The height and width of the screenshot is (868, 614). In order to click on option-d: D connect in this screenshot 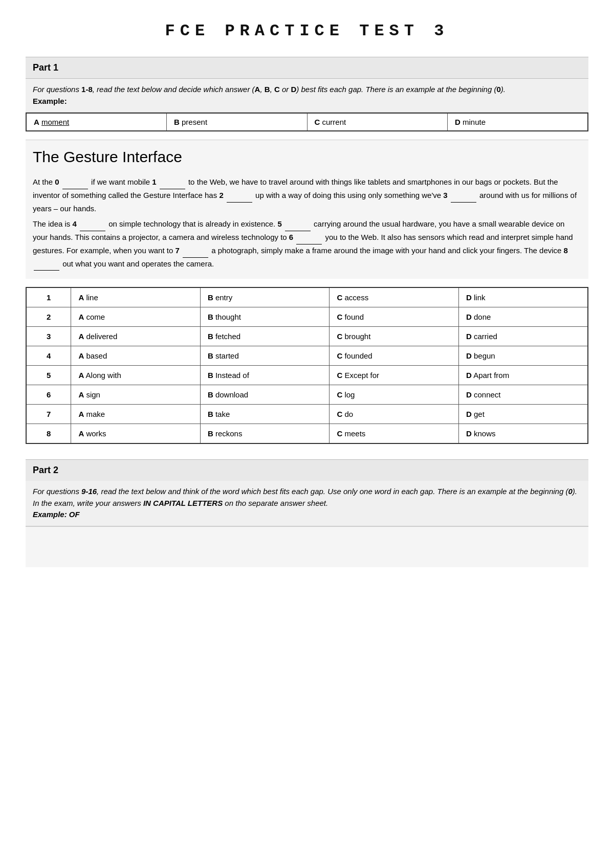, I will do `click(523, 395)`.